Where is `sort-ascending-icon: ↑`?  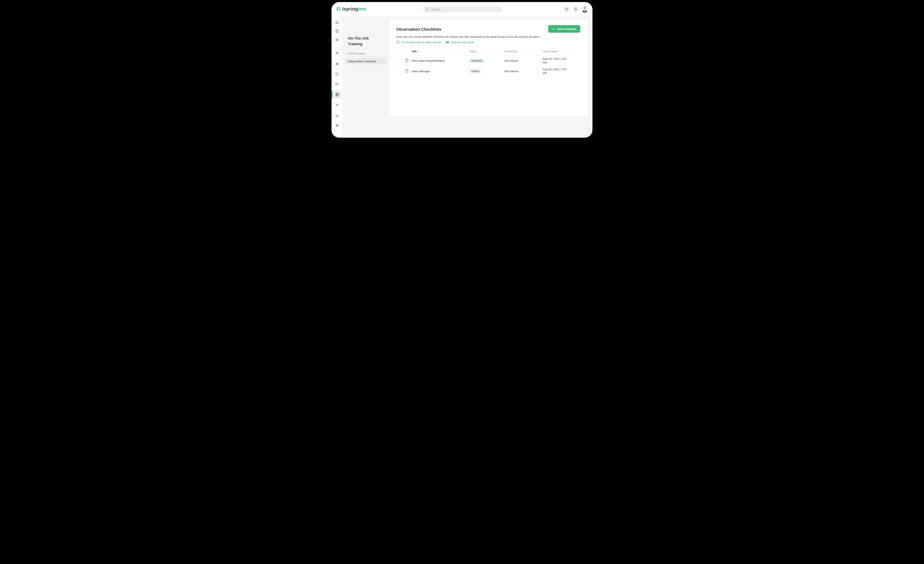 sort-ascending-icon: ↑ is located at coordinates (418, 51).